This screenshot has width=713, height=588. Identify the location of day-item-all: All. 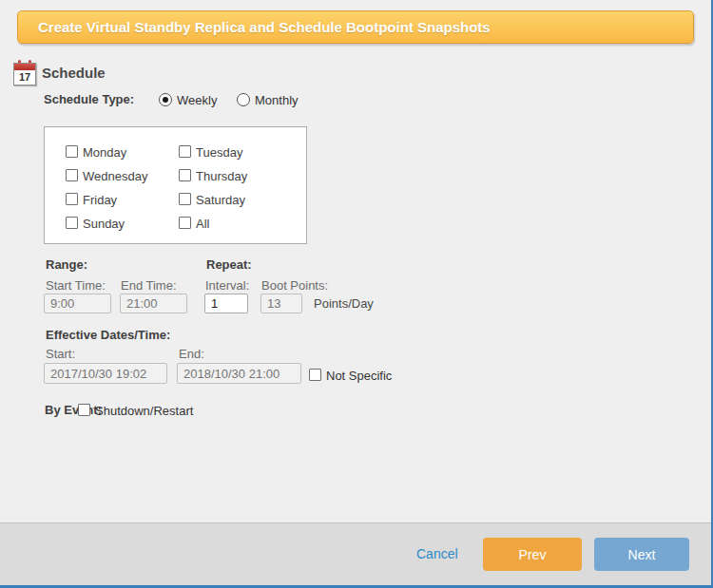
(231, 223).